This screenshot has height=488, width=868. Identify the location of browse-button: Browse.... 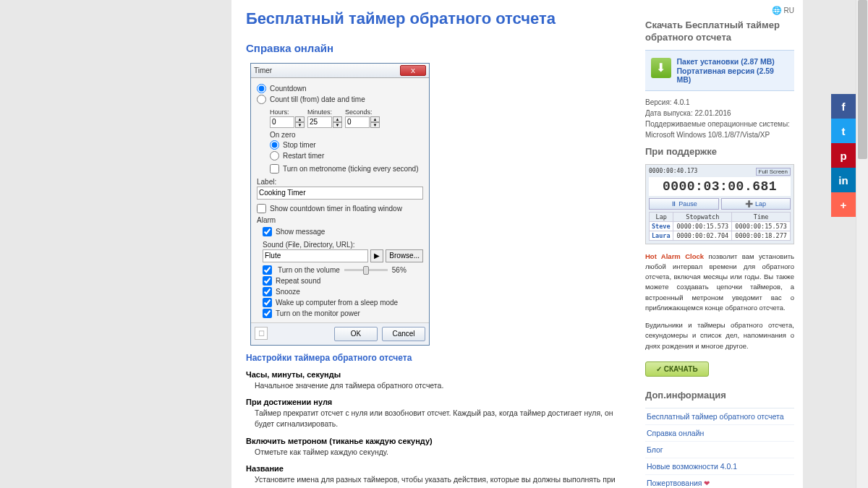
(404, 256).